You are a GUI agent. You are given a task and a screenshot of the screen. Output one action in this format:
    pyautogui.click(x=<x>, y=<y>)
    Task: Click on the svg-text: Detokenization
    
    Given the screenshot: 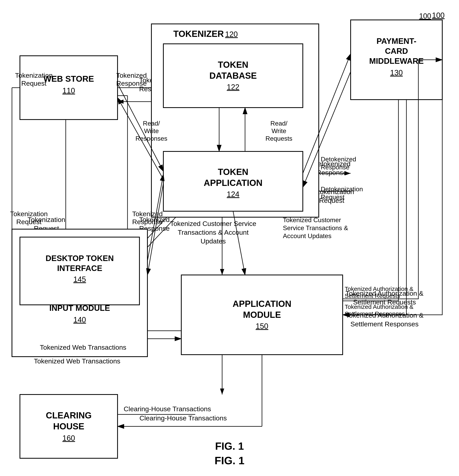 What is the action you would take?
    pyautogui.click(x=342, y=189)
    